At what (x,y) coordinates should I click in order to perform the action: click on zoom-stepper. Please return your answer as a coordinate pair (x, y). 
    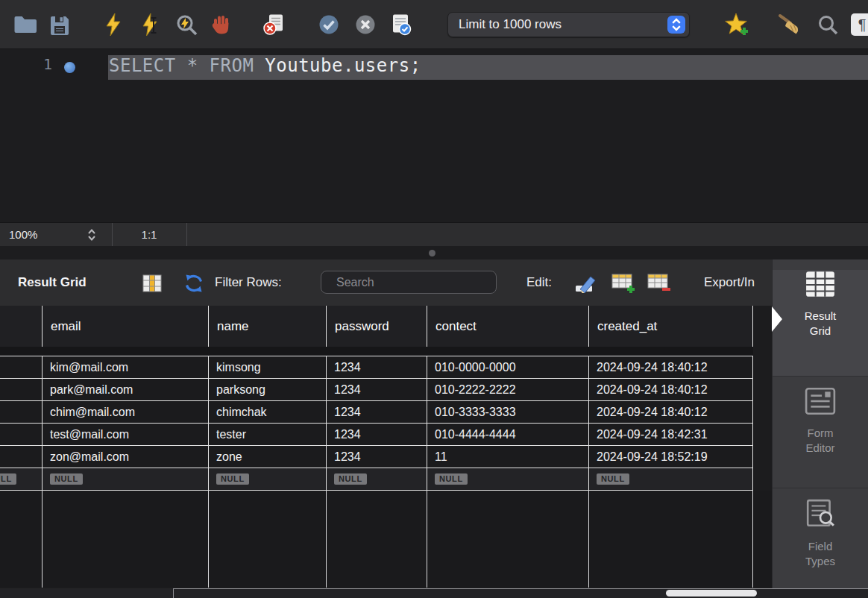
    Looking at the image, I should click on (92, 236).